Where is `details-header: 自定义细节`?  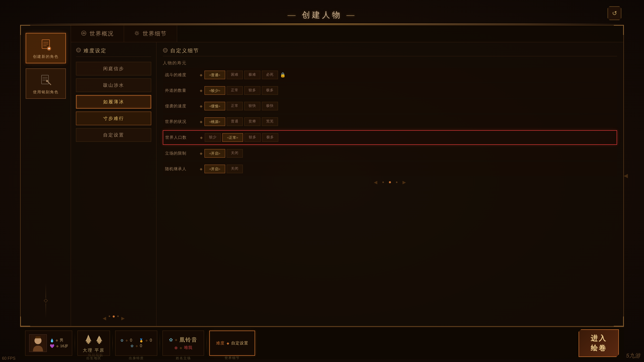 details-header: 自定义细节 is located at coordinates (390, 52).